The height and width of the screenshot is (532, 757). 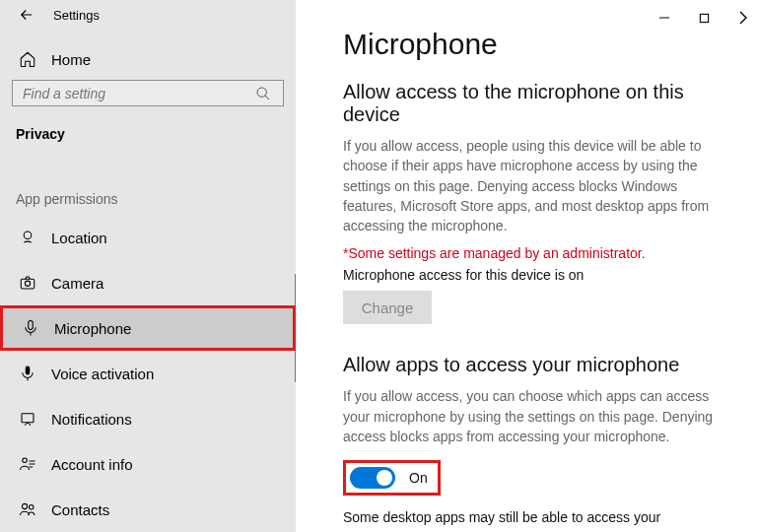 I want to click on search-input, so click(x=148, y=94).